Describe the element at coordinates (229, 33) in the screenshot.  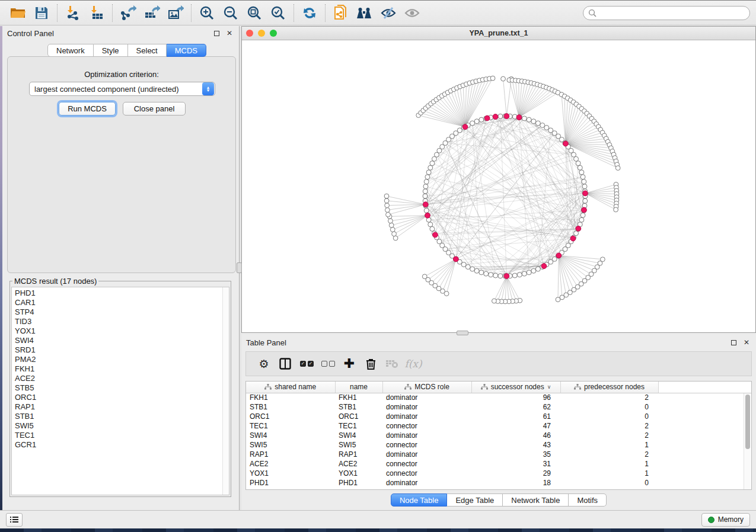
I see `close-panel-icon: ✕` at that location.